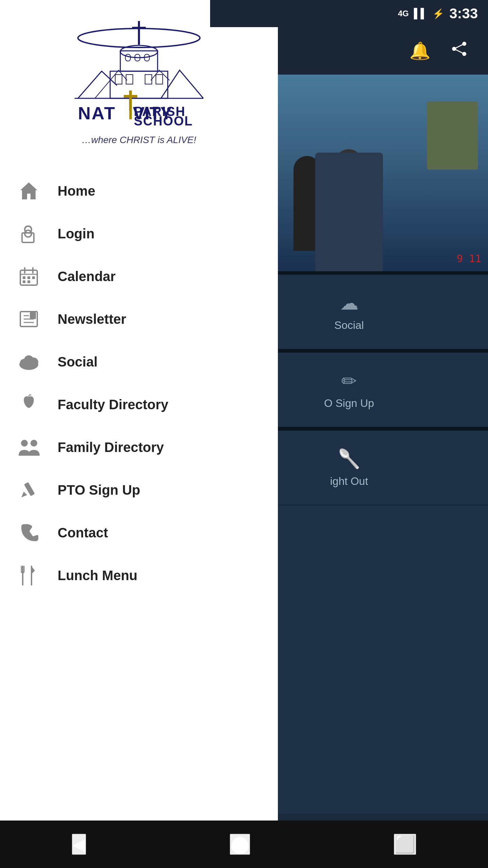  I want to click on battery-icon: ⚡, so click(439, 14).